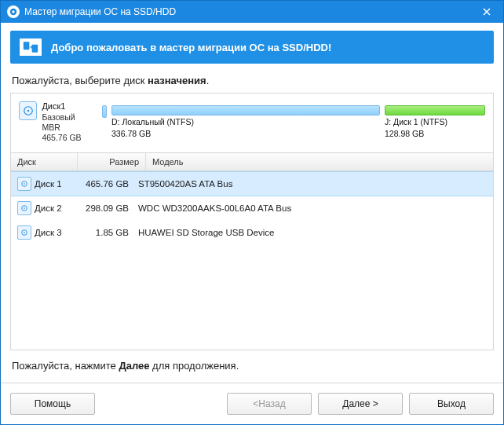 This screenshot has width=504, height=425. What do you see at coordinates (80, 80) in the screenshot?
I see `instruction-pre: Пожалуйста, выберите диск` at bounding box center [80, 80].